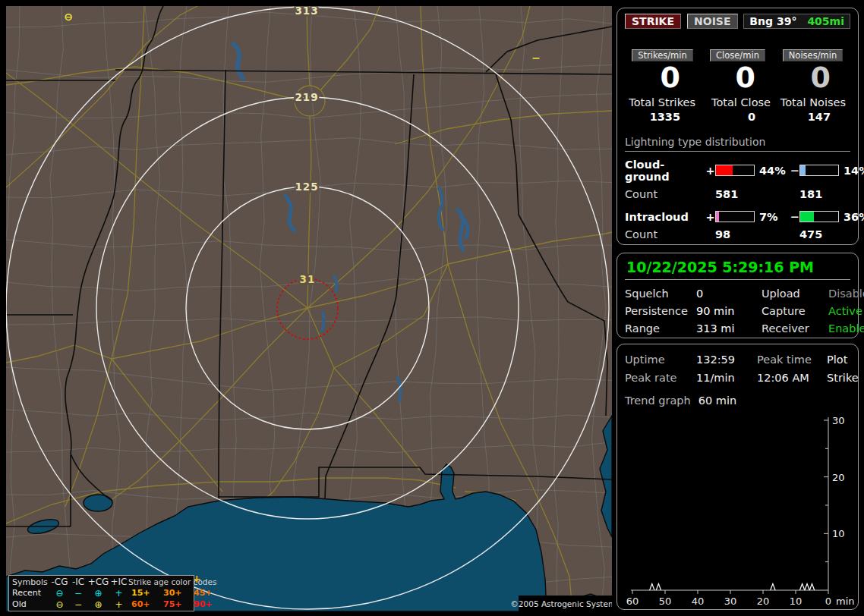 This screenshot has width=864, height=616. What do you see at coordinates (115, 593) in the screenshot?
I see `legend-row-recent: Recent⊖−⊕+15+30+45+` at bounding box center [115, 593].